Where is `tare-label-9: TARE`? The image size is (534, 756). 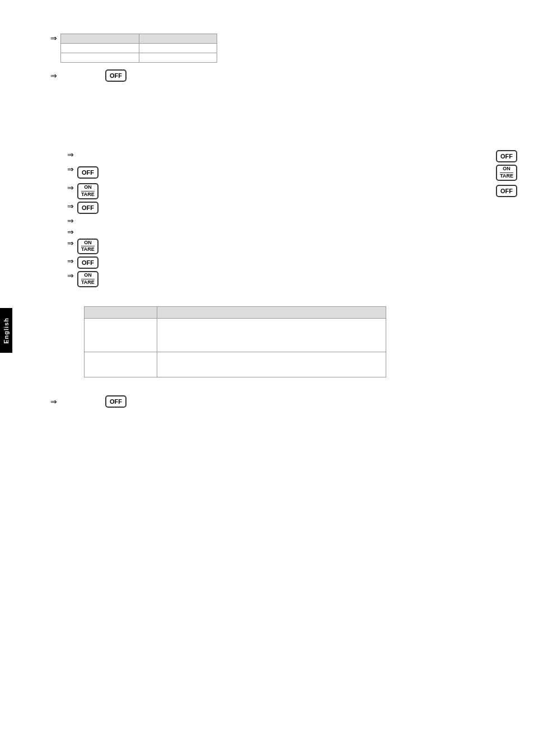
tare-label-9: TARE is located at coordinates (88, 282).